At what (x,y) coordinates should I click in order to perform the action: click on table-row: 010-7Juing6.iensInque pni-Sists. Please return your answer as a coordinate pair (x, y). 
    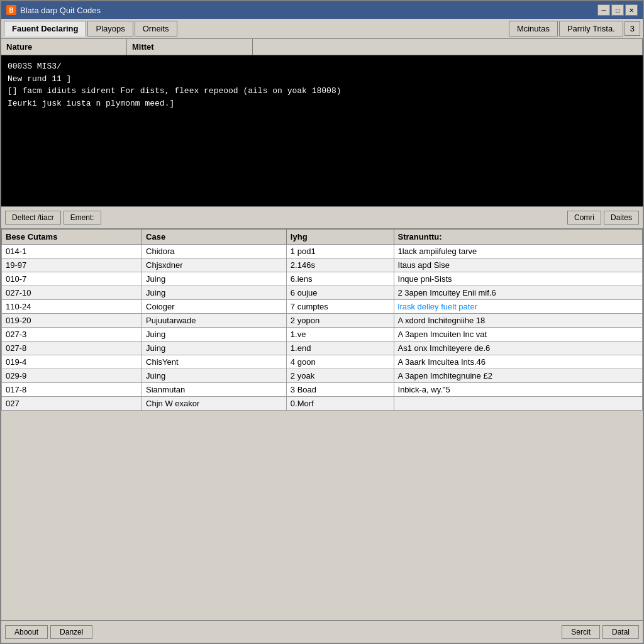
    Looking at the image, I should click on (322, 279).